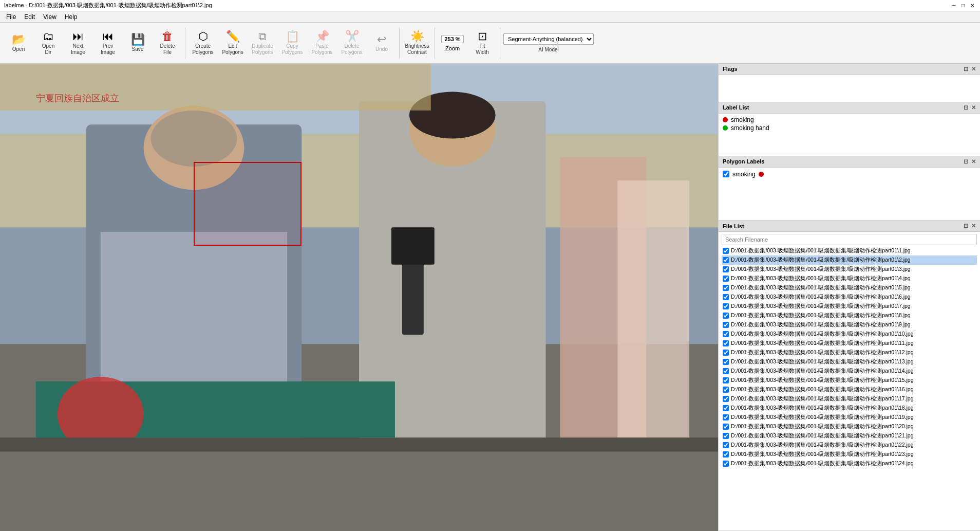  Describe the element at coordinates (322, 43) in the screenshot. I see `paste-polygons-button: 📌 PastePolygons` at that location.